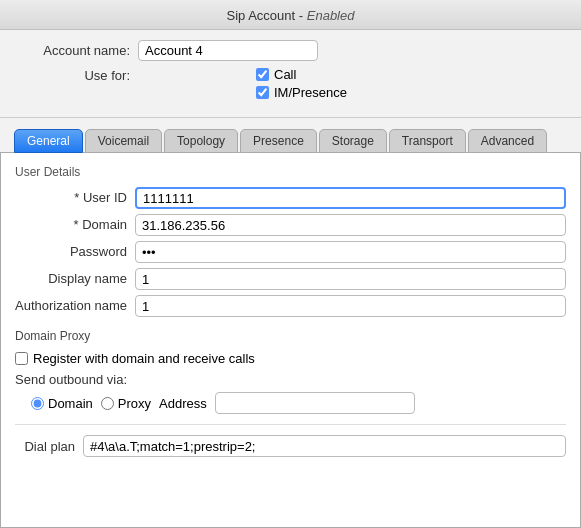 This screenshot has width=581, height=528. Describe the element at coordinates (124, 141) in the screenshot. I see `tab-voicemail: Voicemail` at that location.